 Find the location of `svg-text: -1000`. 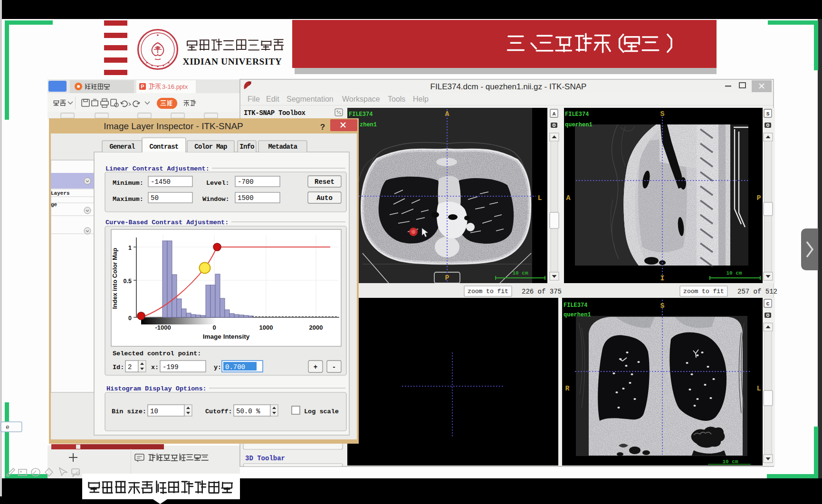

svg-text: -1000 is located at coordinates (162, 328).